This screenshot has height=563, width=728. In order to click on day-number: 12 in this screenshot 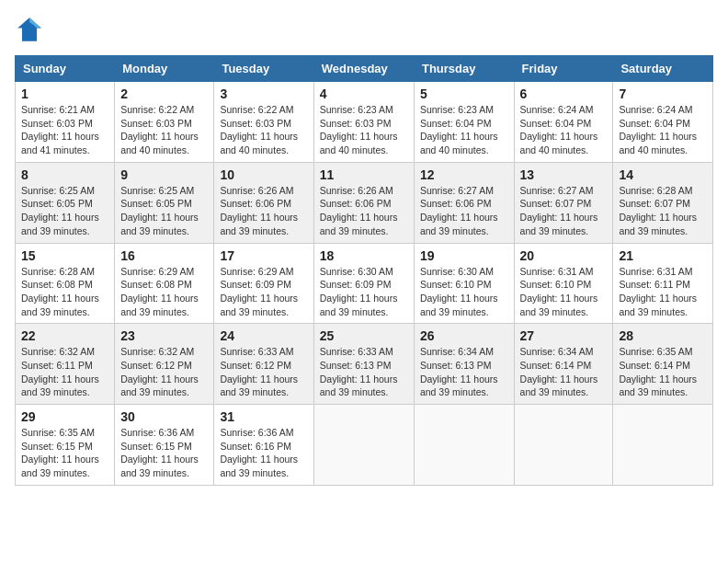, I will do `click(464, 175)`.